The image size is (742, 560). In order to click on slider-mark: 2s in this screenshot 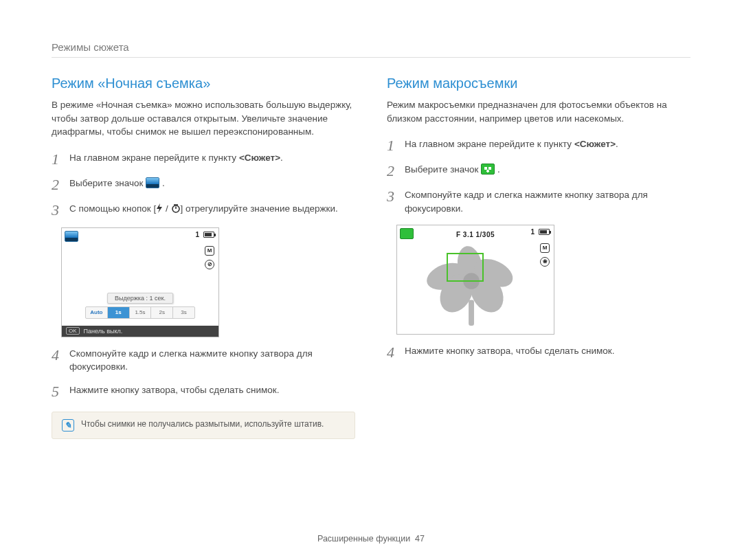, I will do `click(161, 313)`.